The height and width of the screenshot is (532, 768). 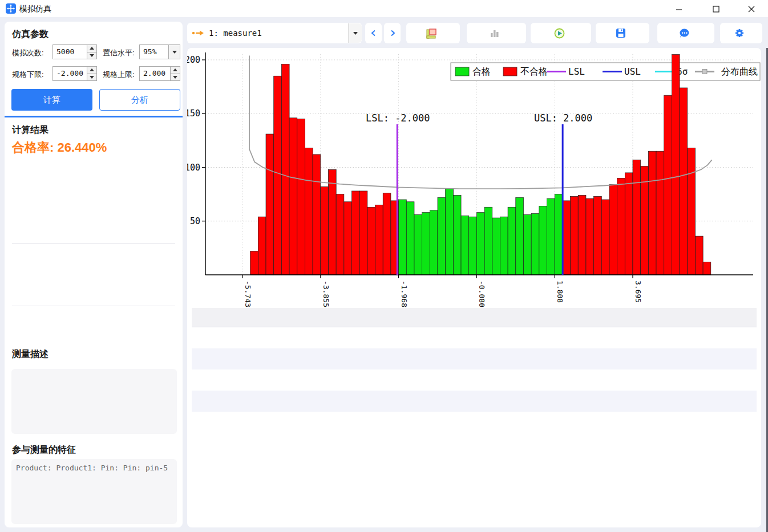 I want to click on legend-label: LSL, so click(x=576, y=72).